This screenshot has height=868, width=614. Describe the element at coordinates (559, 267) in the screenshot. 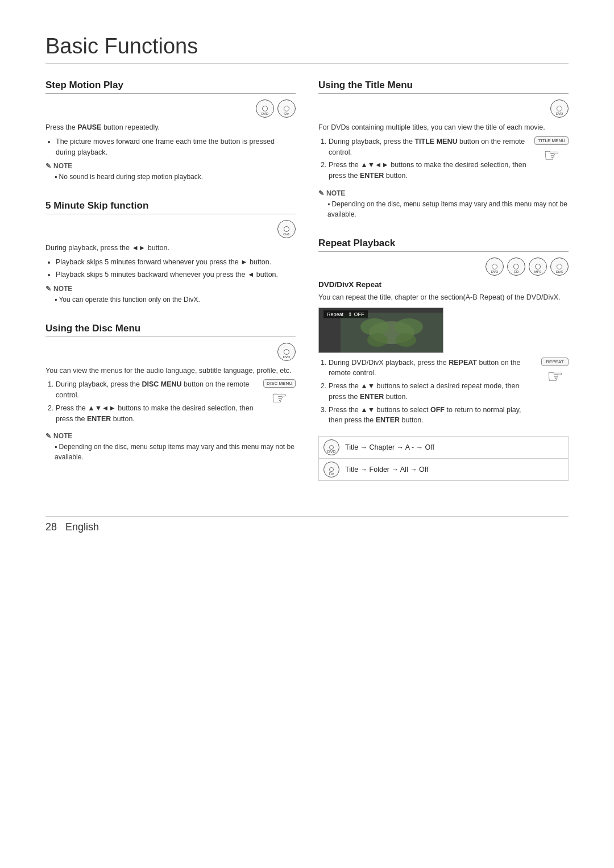

I see `repeat-divx-icon: DivX` at that location.